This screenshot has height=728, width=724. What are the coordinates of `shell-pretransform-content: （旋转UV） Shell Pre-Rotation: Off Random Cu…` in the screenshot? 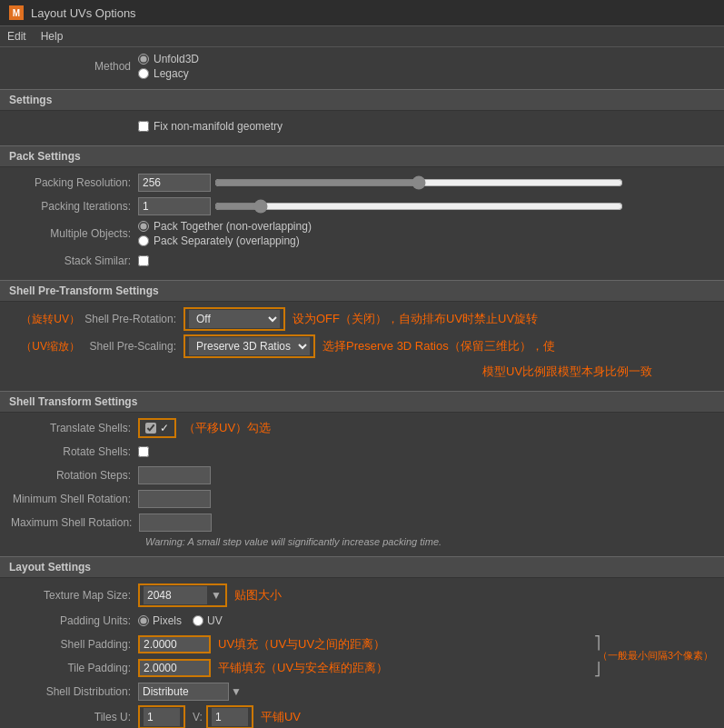 It's located at (362, 346).